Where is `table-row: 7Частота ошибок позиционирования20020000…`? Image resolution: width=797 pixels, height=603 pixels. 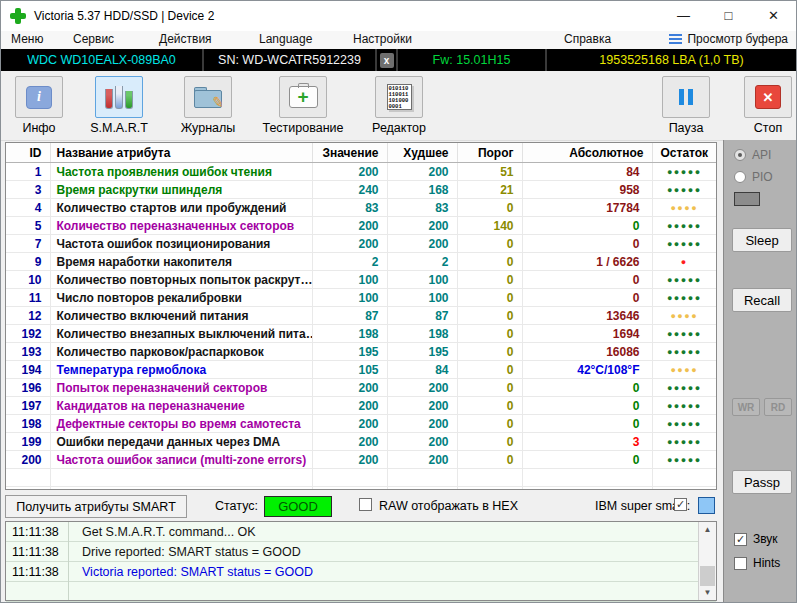 table-row: 7Частота ошибок позиционирования20020000… is located at coordinates (361, 244).